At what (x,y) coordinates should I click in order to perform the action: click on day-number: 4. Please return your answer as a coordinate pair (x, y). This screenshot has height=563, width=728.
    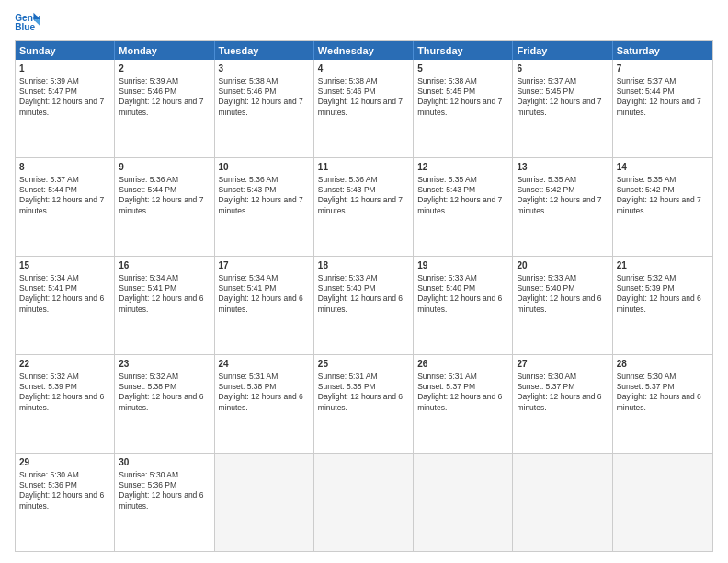
    Looking at the image, I should click on (364, 69).